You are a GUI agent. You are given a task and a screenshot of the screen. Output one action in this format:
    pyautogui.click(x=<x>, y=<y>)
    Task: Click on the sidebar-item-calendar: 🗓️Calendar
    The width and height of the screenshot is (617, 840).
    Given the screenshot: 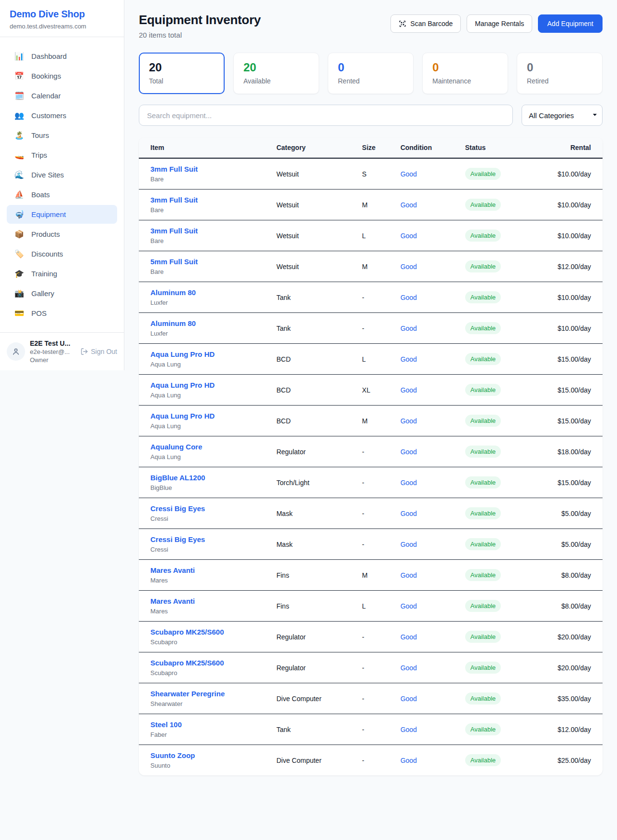 What is the action you would take?
    pyautogui.click(x=62, y=95)
    